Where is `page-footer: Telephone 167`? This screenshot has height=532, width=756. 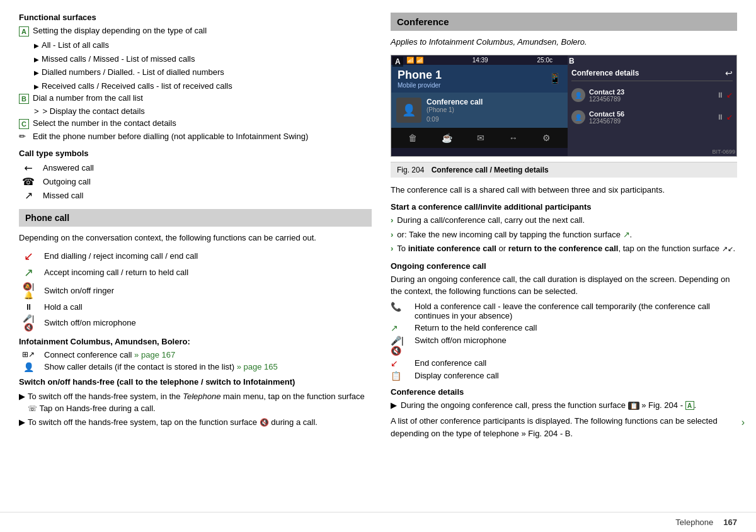 page-footer: Telephone 167 is located at coordinates (378, 522).